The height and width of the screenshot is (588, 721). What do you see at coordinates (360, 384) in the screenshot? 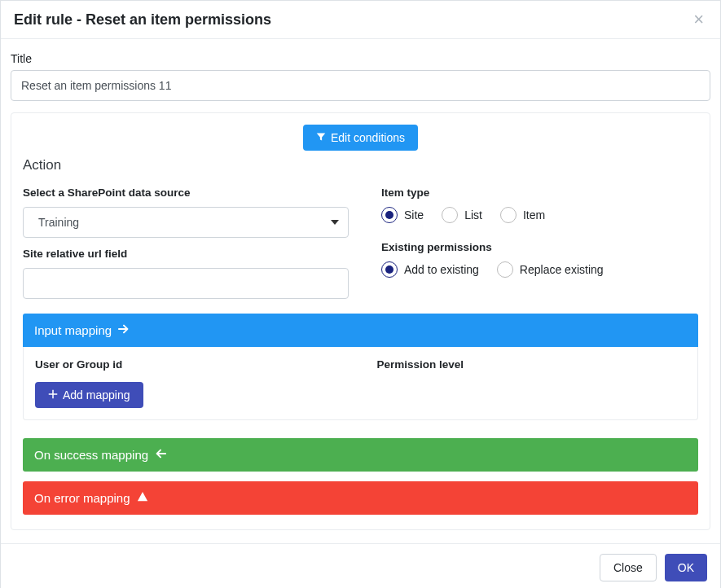
I see `input-mapping-body: User or Group id Add mapping Permission …` at bounding box center [360, 384].